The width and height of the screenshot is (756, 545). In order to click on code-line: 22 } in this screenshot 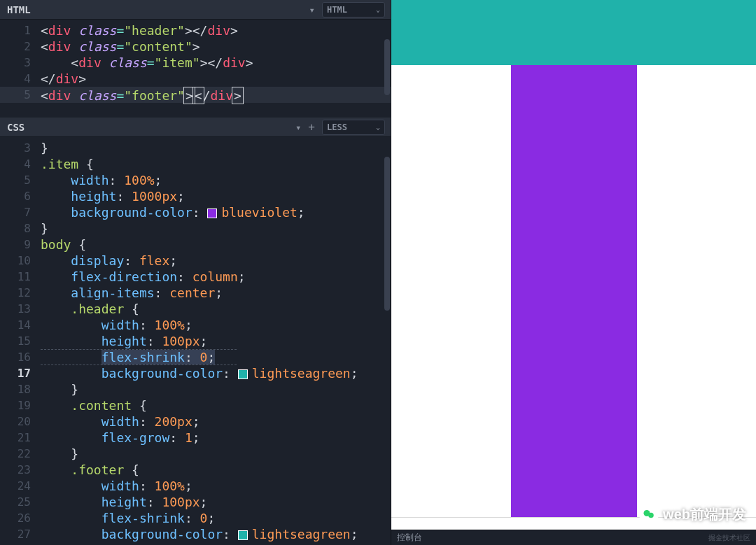, I will do `click(195, 453)`.